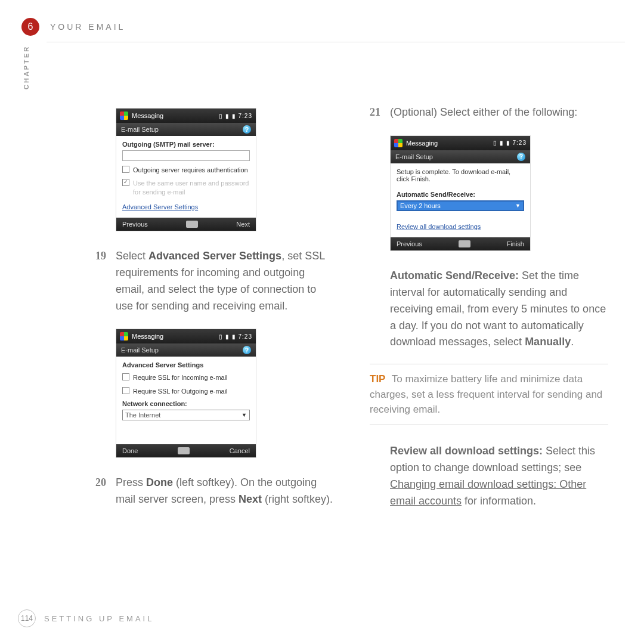 This screenshot has height=644, width=644. What do you see at coordinates (135, 224) in the screenshot?
I see `ss1-prev-softkey: Previous` at bounding box center [135, 224].